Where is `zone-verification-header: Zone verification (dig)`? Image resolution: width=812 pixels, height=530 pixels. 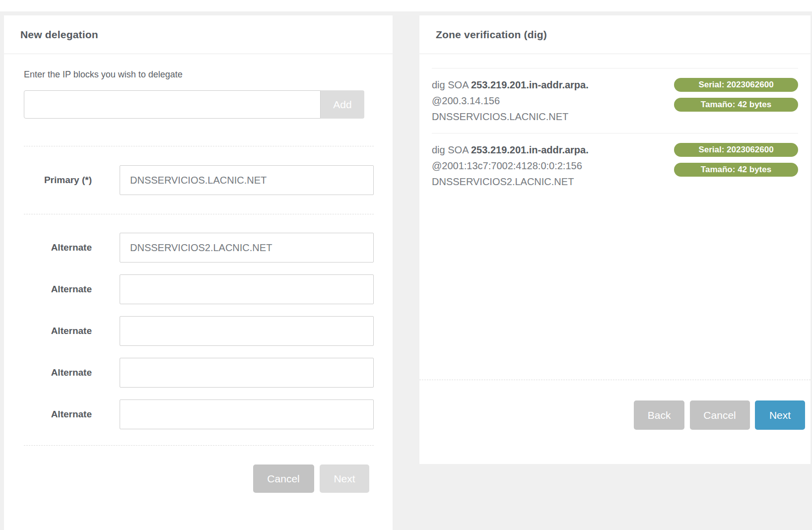
zone-verification-header: Zone verification (dig) is located at coordinates (615, 35).